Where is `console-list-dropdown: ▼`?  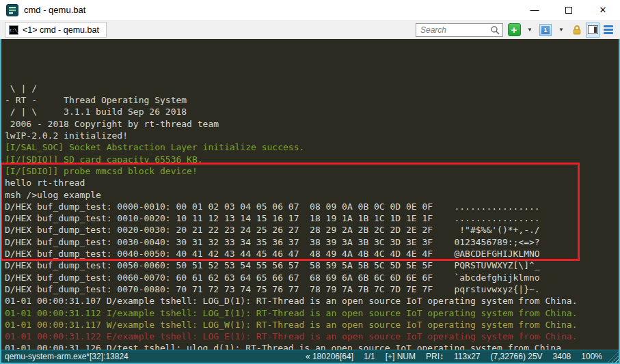
console-list-dropdown: ▼ is located at coordinates (561, 30).